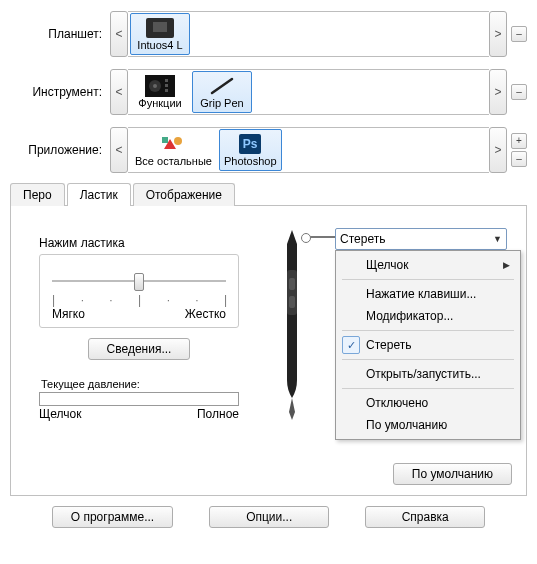 This screenshot has width=537, height=564. Describe the element at coordinates (140, 384) in the screenshot. I see `current-pressure-label: Текущее давление:` at that location.